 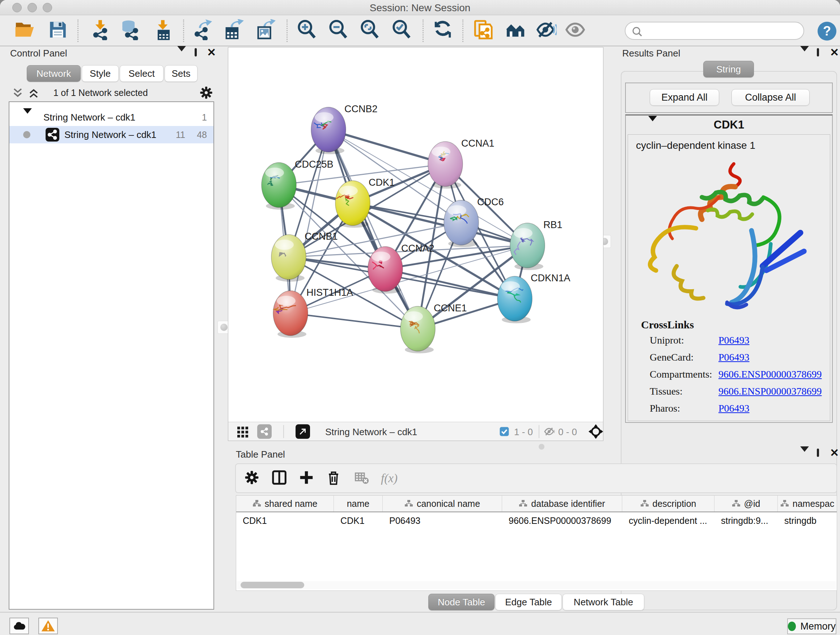 What do you see at coordinates (298, 184) in the screenshot?
I see `network-node: CDC25B` at bounding box center [298, 184].